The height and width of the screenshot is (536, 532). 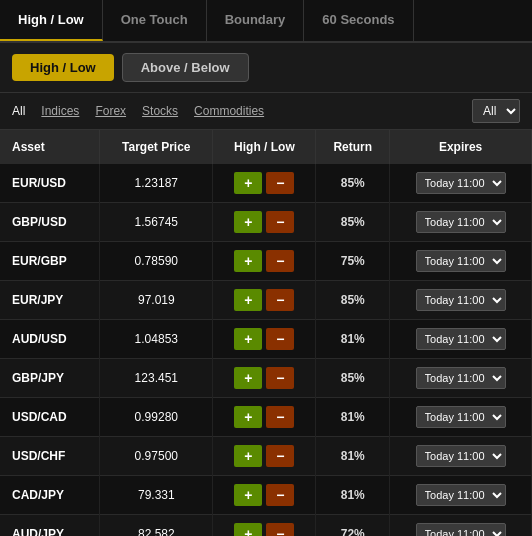 What do you see at coordinates (266, 262) in the screenshot?
I see `table-row: EUR/GBP0.78590+−75%Today 11:00` at bounding box center [266, 262].